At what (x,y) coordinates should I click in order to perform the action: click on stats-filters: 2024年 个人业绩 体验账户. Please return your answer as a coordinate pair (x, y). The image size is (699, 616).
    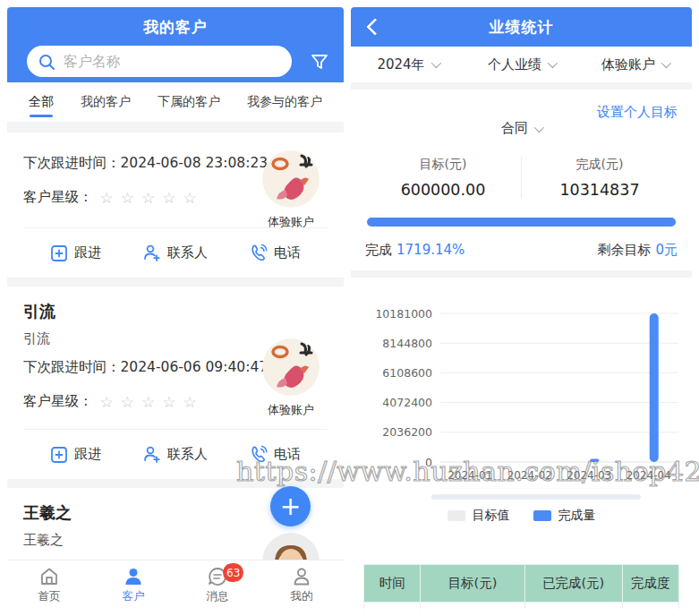
    Looking at the image, I should click on (521, 64).